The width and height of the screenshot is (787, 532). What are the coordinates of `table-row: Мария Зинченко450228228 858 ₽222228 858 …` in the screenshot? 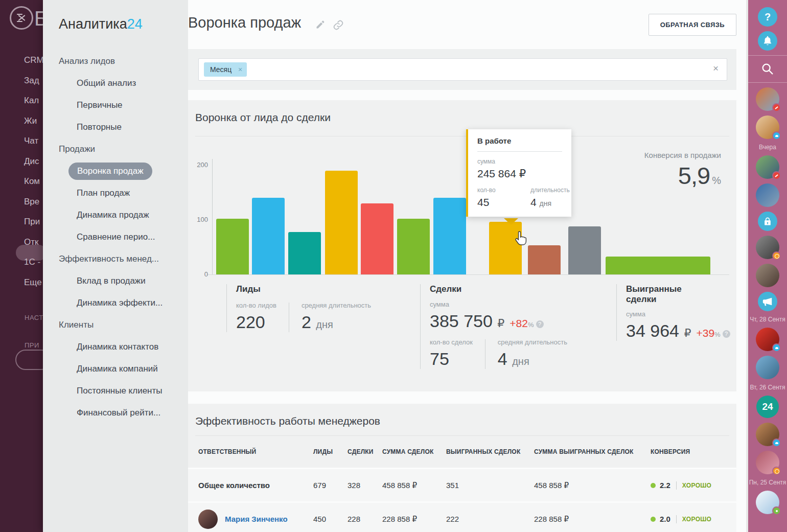 It's located at (462, 517).